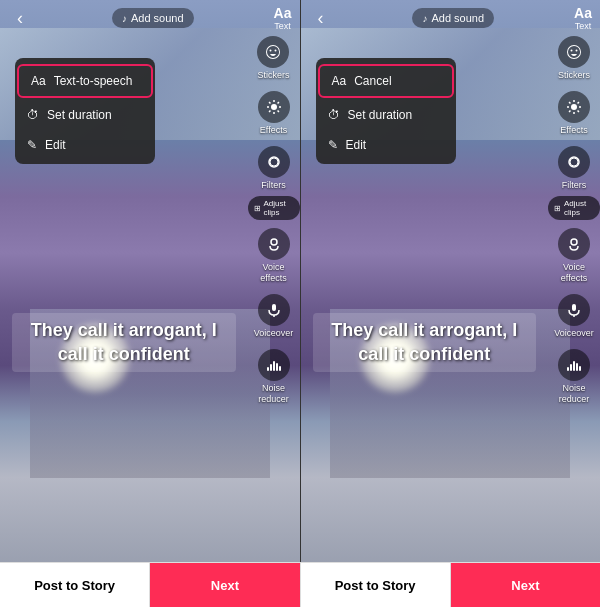 This screenshot has height=607, width=600. I want to click on effects-button-left: Effects, so click(274, 114).